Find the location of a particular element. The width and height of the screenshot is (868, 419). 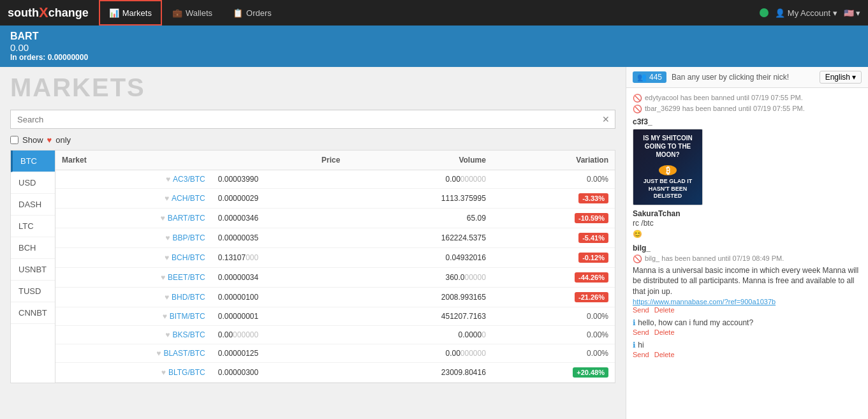

ban-notice-text-2: tbar_36299 has been banned until 07/19 0… is located at coordinates (725, 108).